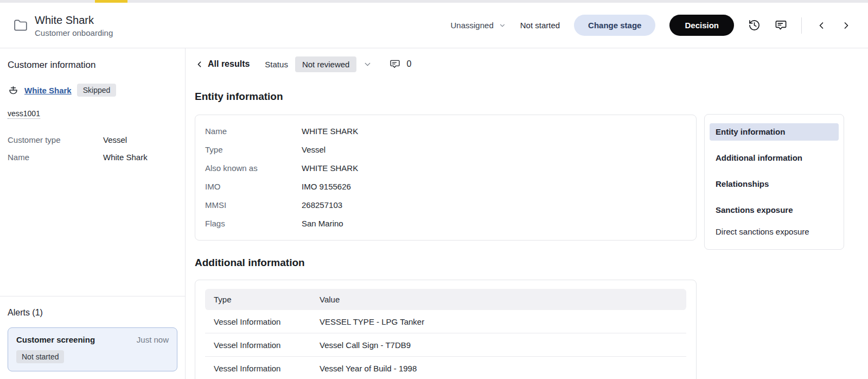 The image size is (868, 379). What do you see at coordinates (21, 26) in the screenshot?
I see `folder-icon` at bounding box center [21, 26].